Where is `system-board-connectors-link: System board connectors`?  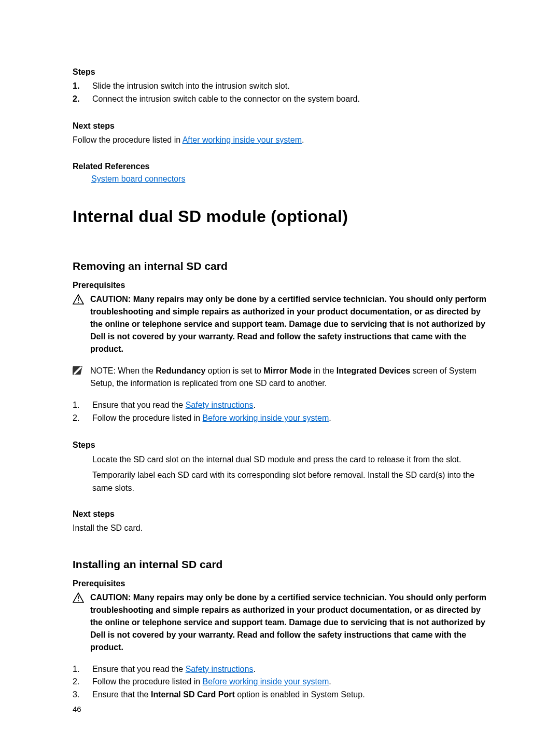
system-board-connectors-link: System board connectors is located at coordinates (138, 178).